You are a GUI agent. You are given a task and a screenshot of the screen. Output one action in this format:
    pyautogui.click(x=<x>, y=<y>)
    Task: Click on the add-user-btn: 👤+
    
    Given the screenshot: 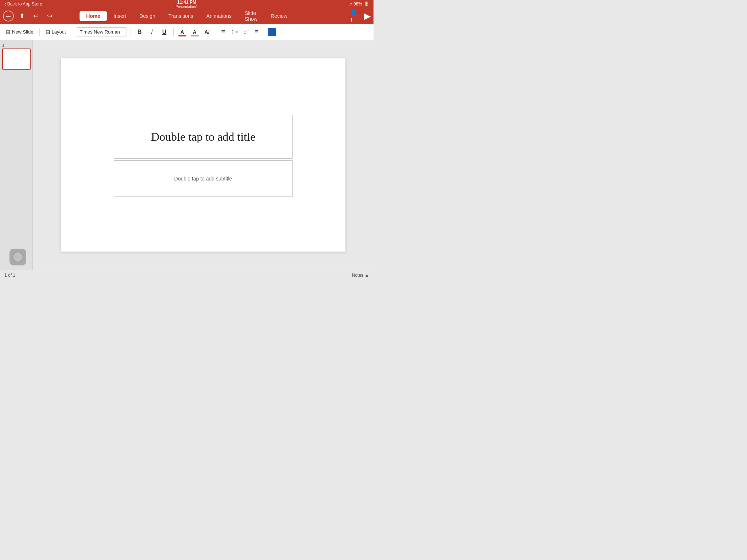 What is the action you would take?
    pyautogui.click(x=355, y=16)
    